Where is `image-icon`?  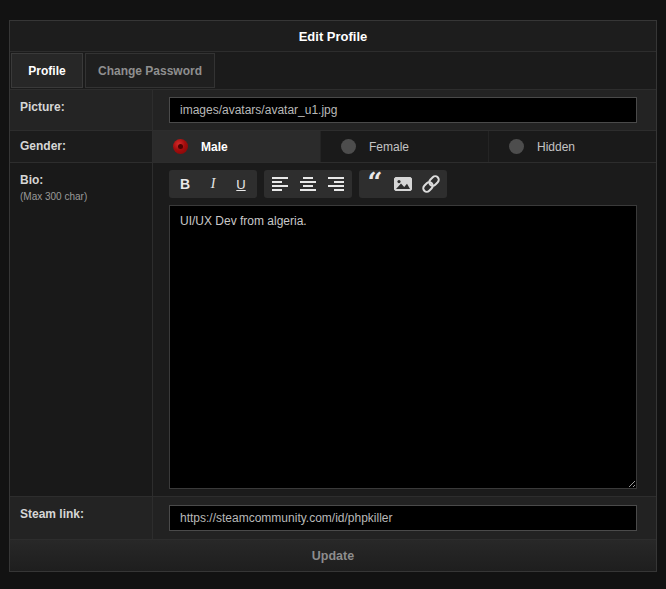 image-icon is located at coordinates (403, 184).